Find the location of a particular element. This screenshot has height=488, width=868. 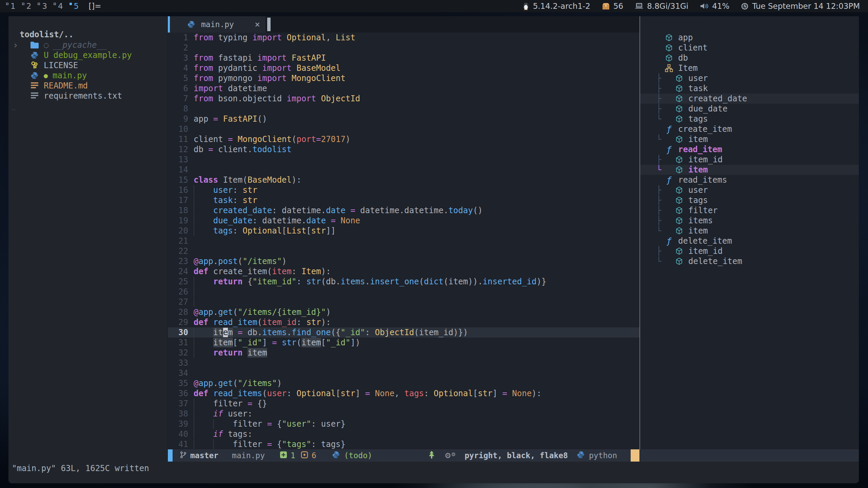

outline-item: ƒread_items is located at coordinates (749, 180).